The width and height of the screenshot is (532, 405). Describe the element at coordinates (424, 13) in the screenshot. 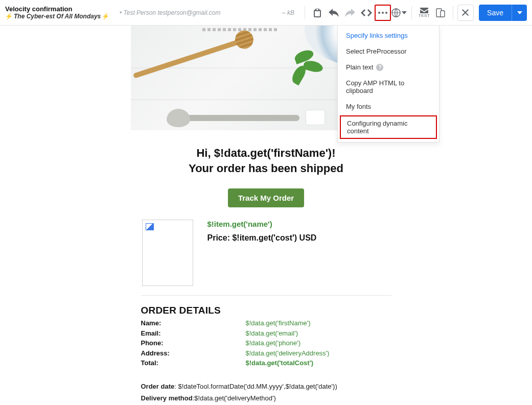

I see `send-test-button: TEST` at that location.